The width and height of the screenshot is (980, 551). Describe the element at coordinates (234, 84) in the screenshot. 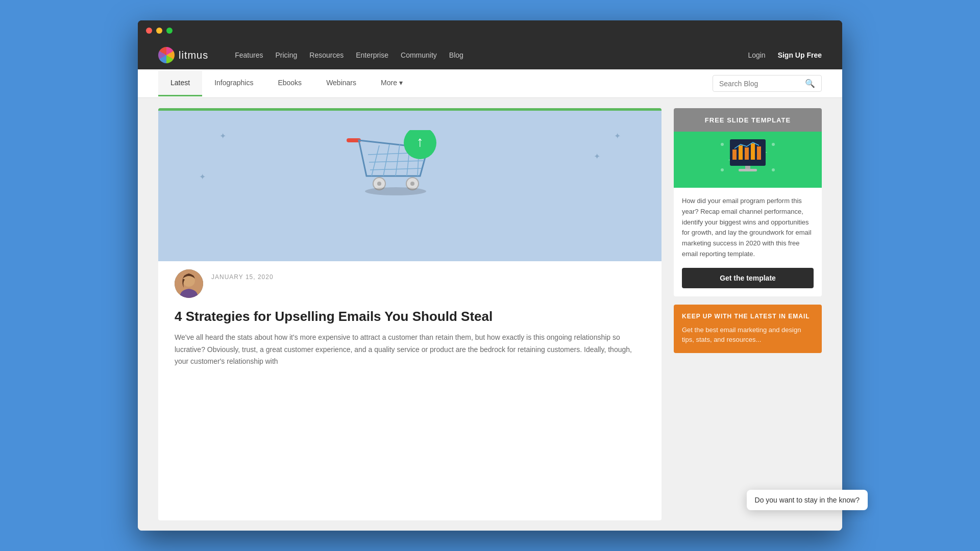

I see `tab-infographics: Infographics` at that location.